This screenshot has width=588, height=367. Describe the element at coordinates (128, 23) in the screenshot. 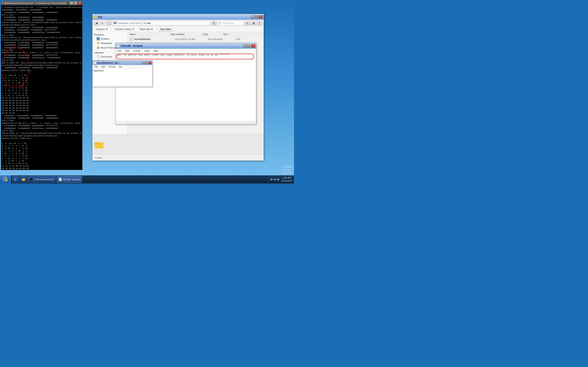

I see `address-sep1: ▶` at that location.